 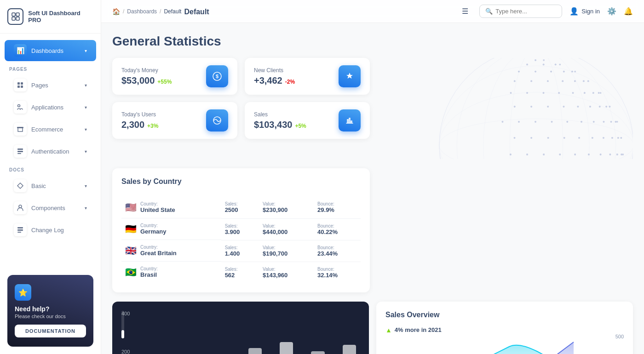 What do you see at coordinates (274, 70) in the screenshot?
I see `stat-label-1: New Clients` at bounding box center [274, 70].